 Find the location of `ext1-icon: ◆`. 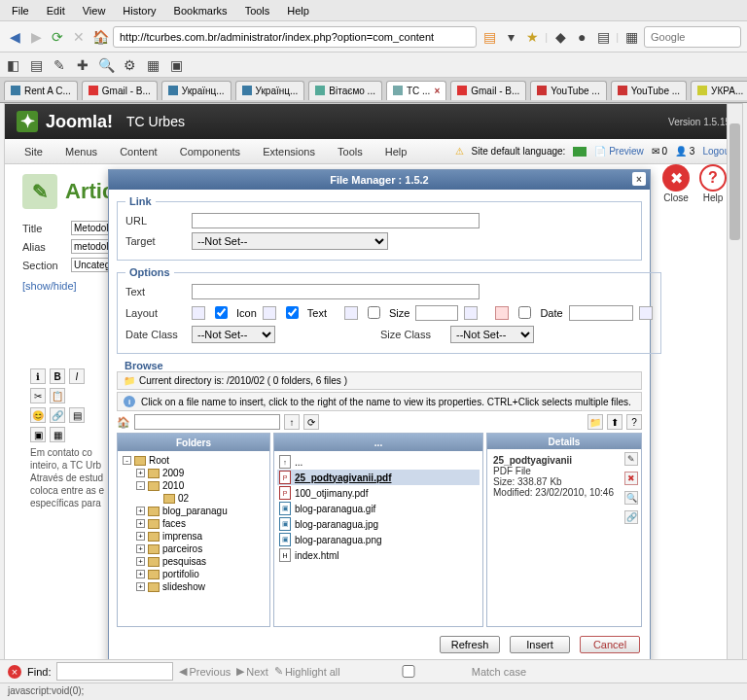

ext1-icon: ◆ is located at coordinates (560, 37).